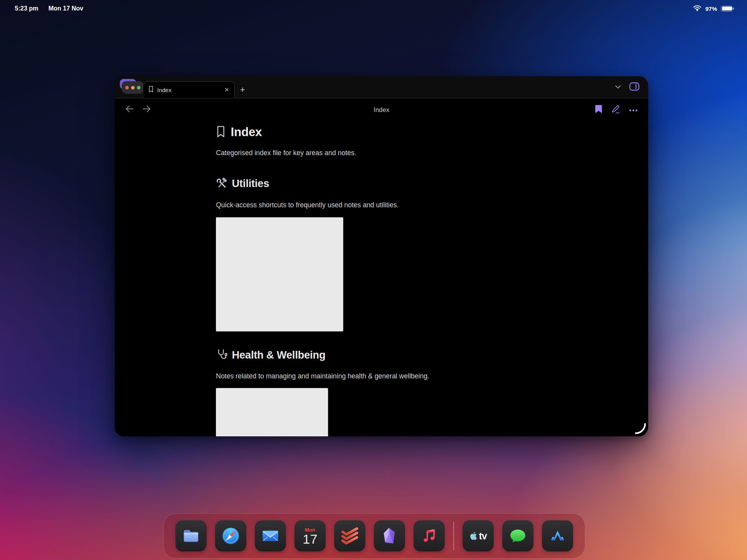 The image size is (747, 560). What do you see at coordinates (66, 9) in the screenshot?
I see `date: Mon 17 Nov` at bounding box center [66, 9].